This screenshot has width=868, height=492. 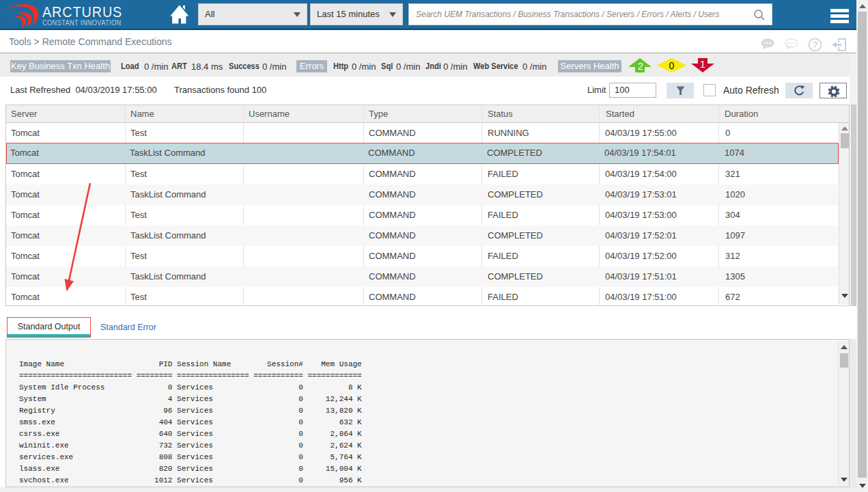 I want to click on svg-text: 0, so click(x=672, y=66).